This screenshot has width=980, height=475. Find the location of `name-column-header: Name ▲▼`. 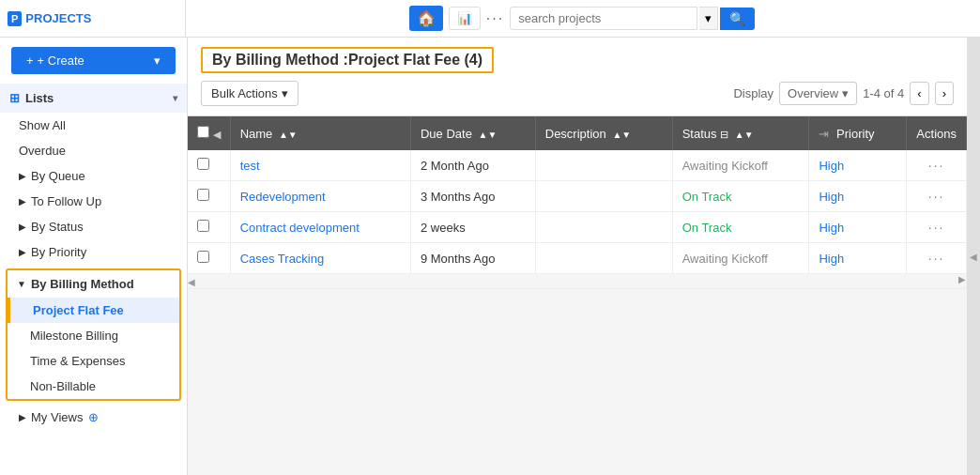

name-column-header: Name ▲▼ is located at coordinates (320, 133).